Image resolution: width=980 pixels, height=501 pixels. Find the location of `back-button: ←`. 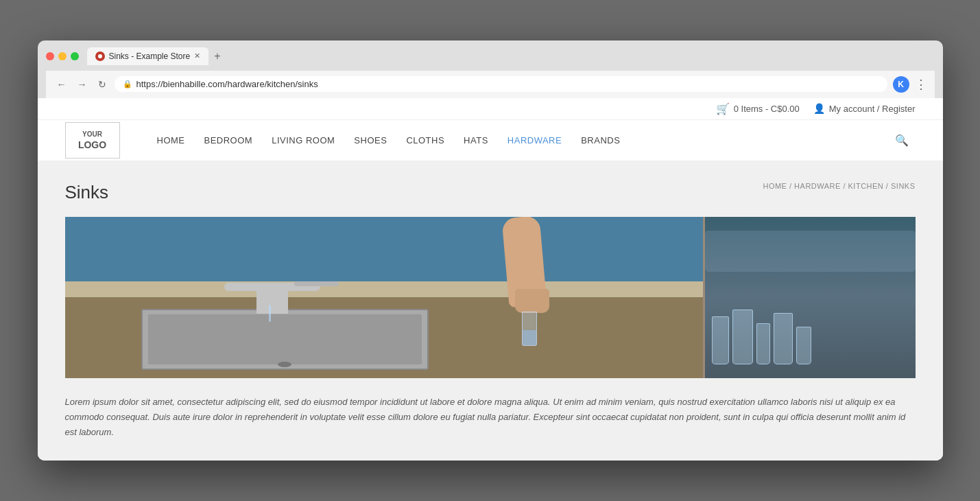

back-button: ← is located at coordinates (62, 84).